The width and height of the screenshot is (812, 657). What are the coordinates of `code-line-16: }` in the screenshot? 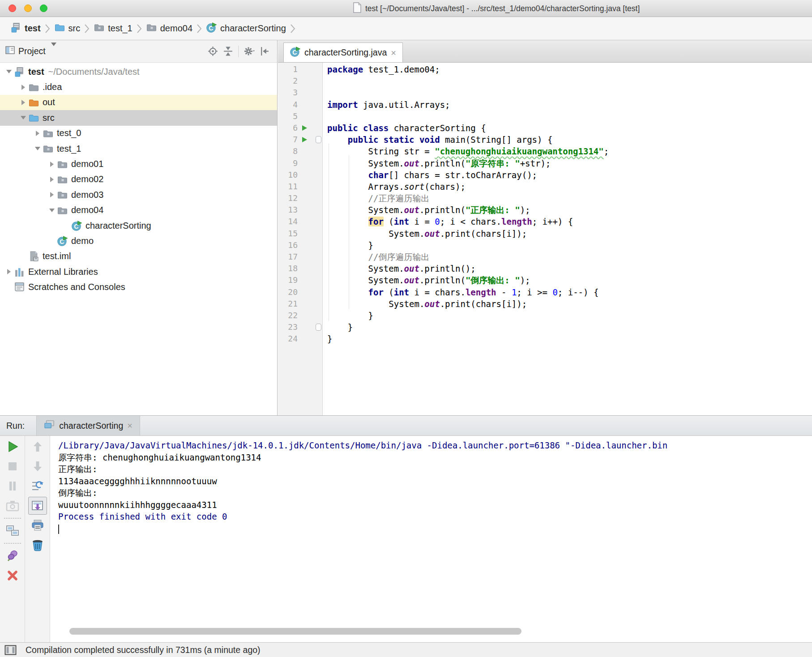 It's located at (569, 245).